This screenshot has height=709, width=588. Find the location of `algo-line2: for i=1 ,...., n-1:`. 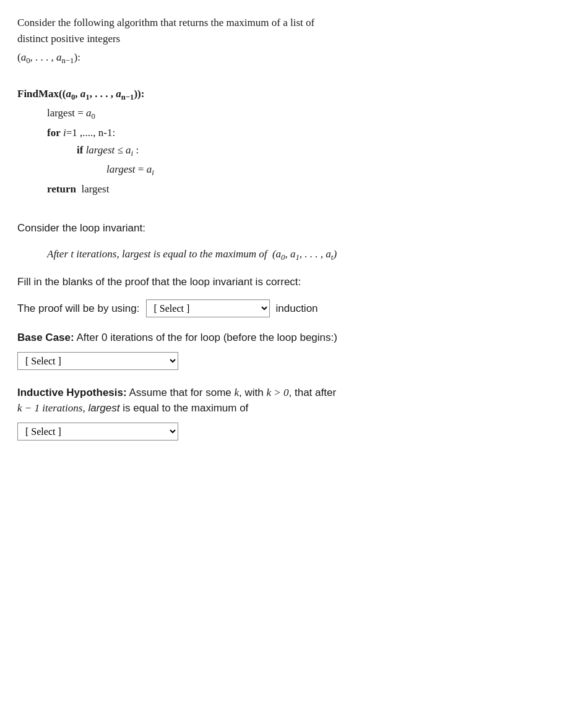

algo-line2: for i=1 ,...., n-1: is located at coordinates (294, 134).